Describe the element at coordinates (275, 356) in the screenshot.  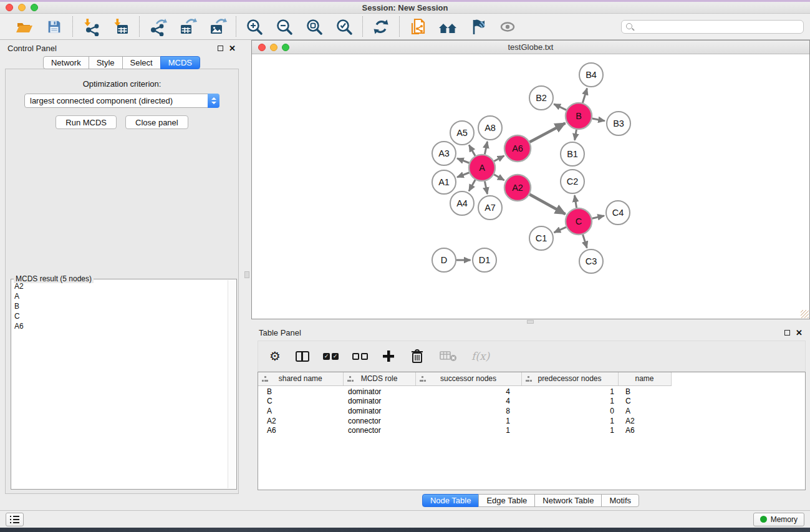
I see `table-settings-gear-icon: ⚙` at that location.